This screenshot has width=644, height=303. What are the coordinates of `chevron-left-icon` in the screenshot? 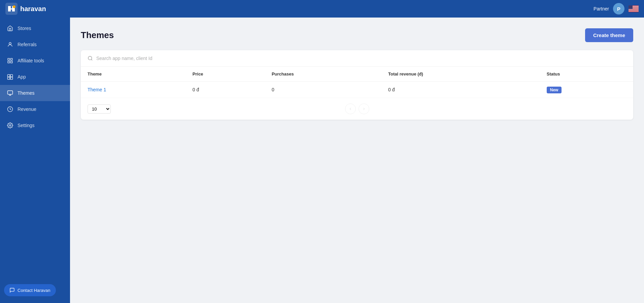 It's located at (350, 109).